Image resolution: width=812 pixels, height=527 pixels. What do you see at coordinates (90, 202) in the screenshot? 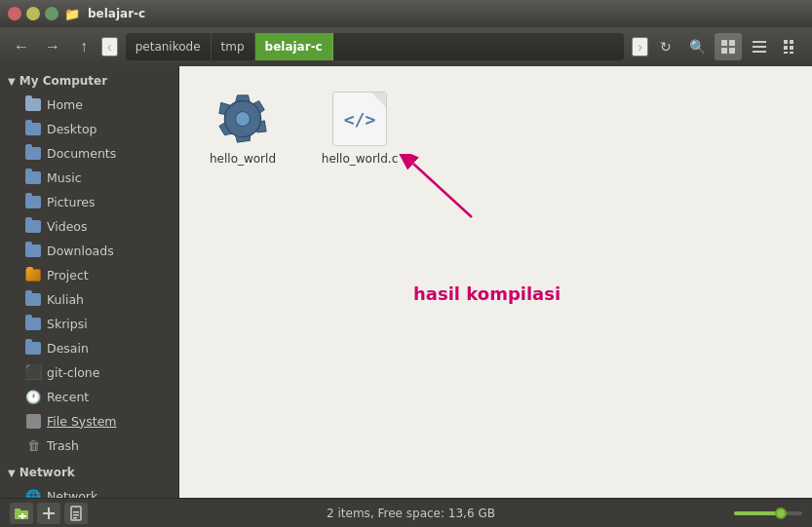
I see `sidebar-item-pictures: Pictures` at bounding box center [90, 202].